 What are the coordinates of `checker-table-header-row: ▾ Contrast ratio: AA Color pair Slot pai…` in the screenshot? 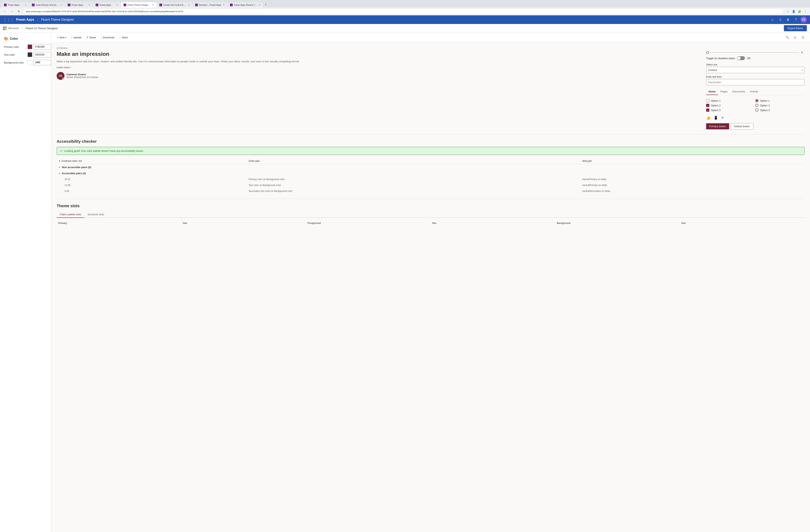 It's located at (431, 161).